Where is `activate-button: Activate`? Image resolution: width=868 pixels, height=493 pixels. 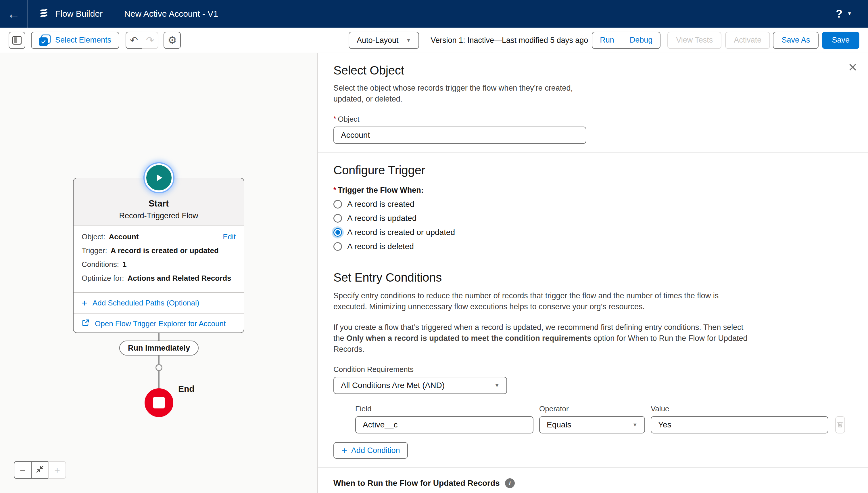 activate-button: Activate is located at coordinates (748, 40).